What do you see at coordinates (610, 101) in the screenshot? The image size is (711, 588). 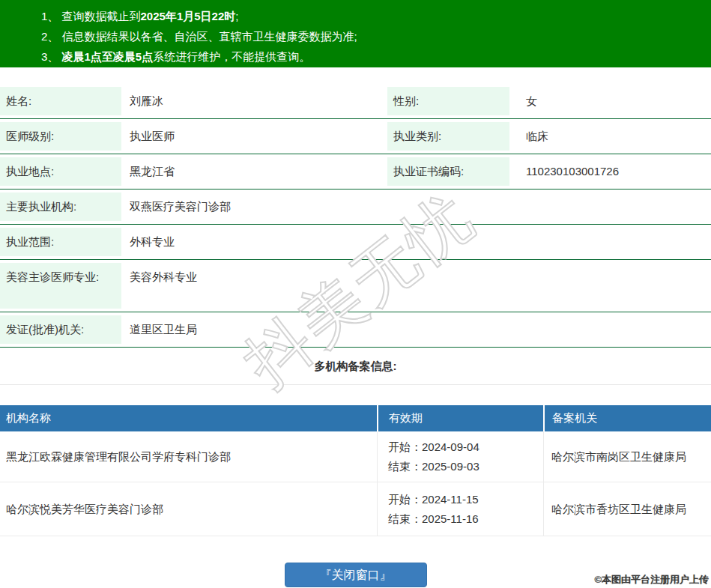 I see `field-value-gender: 女` at bounding box center [610, 101].